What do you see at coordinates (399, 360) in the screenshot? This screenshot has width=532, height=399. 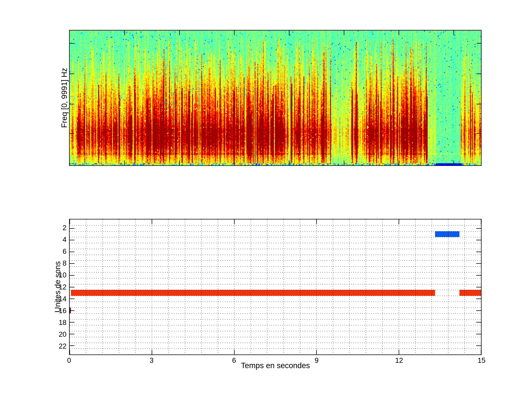 I see `x-tick-label-12: 12` at bounding box center [399, 360].